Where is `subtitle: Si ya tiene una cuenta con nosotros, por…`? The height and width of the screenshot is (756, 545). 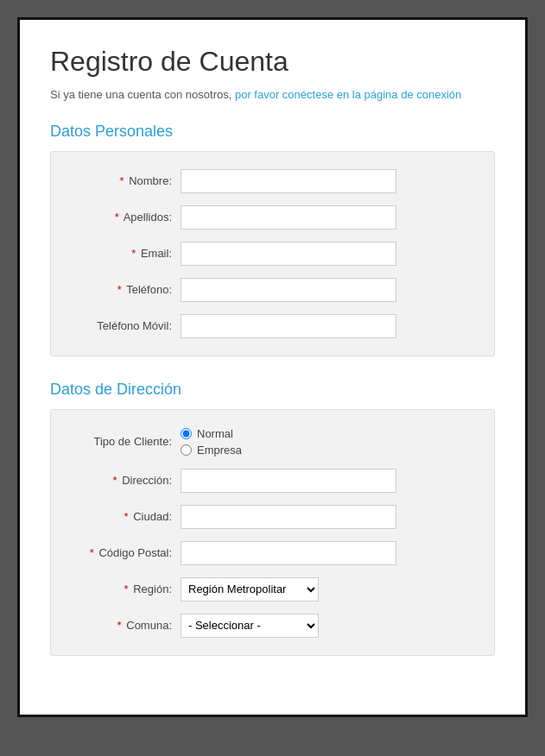
subtitle: Si ya tiene una cuenta con nosotros, por… is located at coordinates (273, 95).